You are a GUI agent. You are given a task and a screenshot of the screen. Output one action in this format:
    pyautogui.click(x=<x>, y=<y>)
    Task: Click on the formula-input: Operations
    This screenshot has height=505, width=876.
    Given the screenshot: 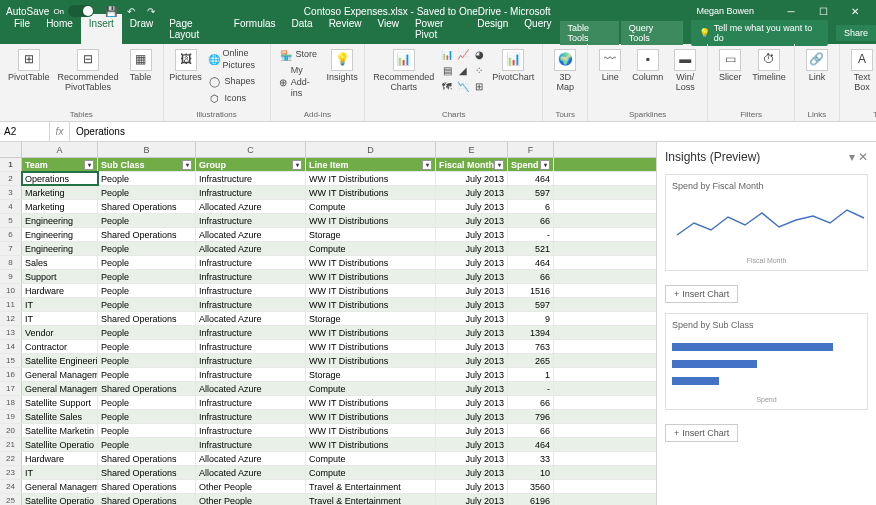 What is the action you would take?
    pyautogui.click(x=473, y=132)
    